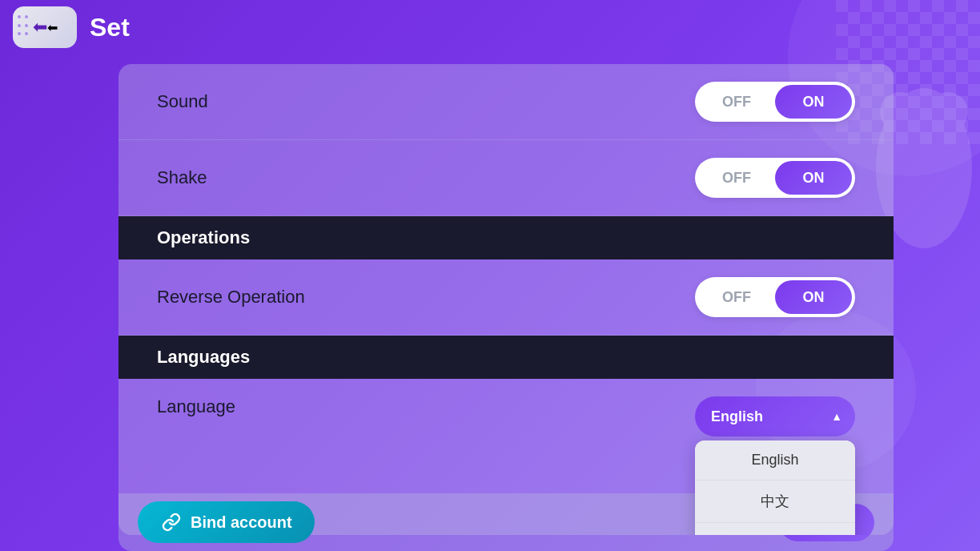 This screenshot has height=551, width=980. Describe the element at coordinates (242, 522) in the screenshot. I see `bind-account-label: Bind account` at that location.